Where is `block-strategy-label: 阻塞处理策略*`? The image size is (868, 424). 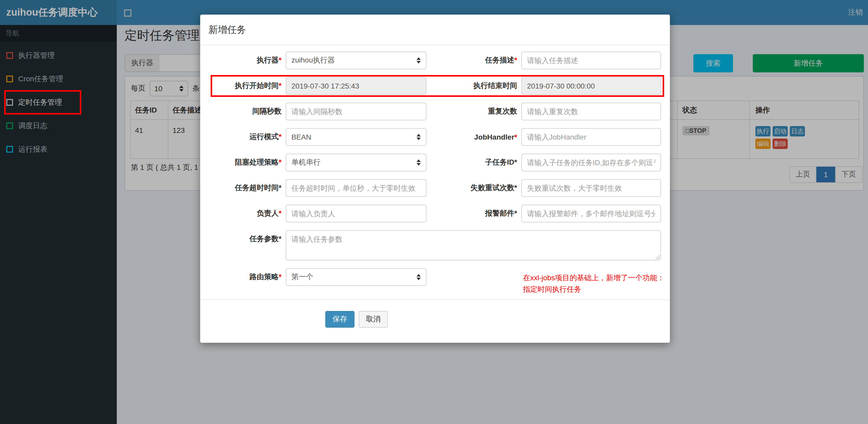 block-strategy-label: 阻塞处理策略* is located at coordinates (243, 162).